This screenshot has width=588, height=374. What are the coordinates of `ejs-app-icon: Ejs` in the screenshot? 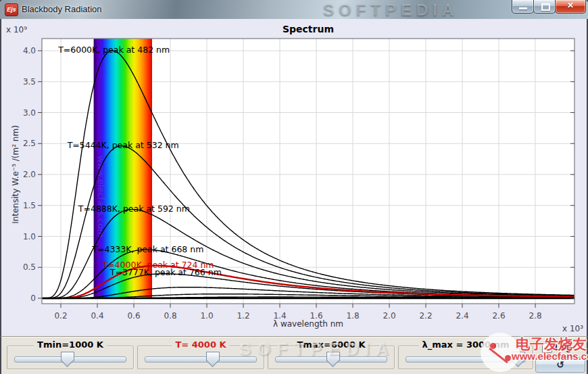 It's located at (11, 9).